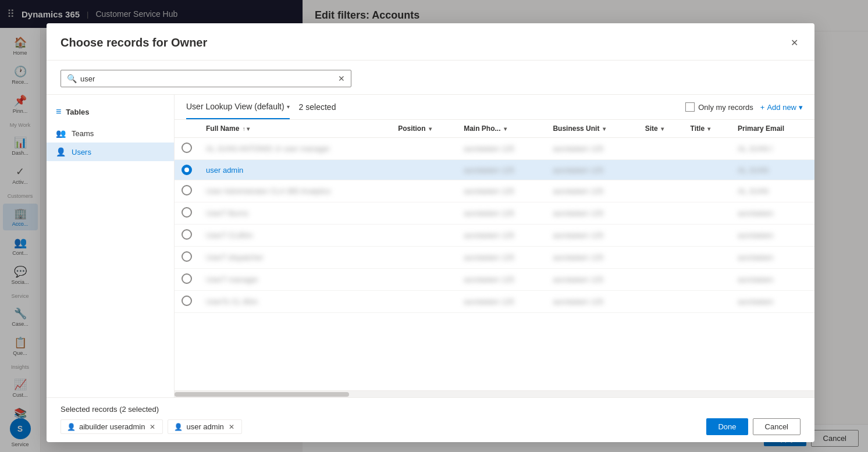 The height and width of the screenshot is (452, 868). What do you see at coordinates (295, 213) in the screenshot?
I see `full-name-cell: UserT Burns` at bounding box center [295, 213].